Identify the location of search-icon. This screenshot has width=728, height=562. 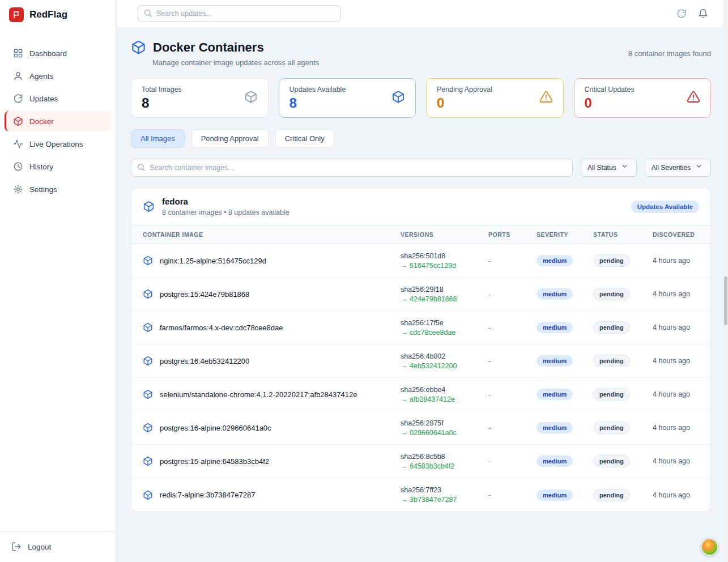
(148, 14).